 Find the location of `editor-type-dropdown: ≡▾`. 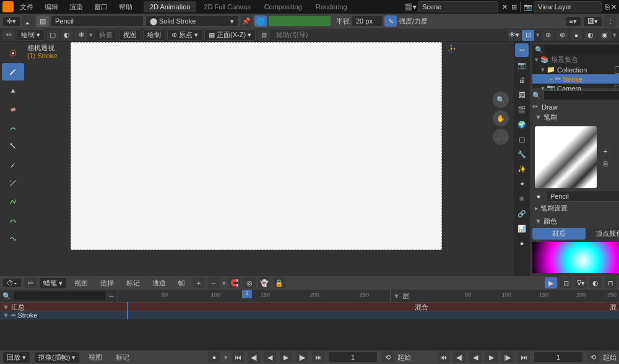

editor-type-dropdown: ≡▾ is located at coordinates (573, 21).